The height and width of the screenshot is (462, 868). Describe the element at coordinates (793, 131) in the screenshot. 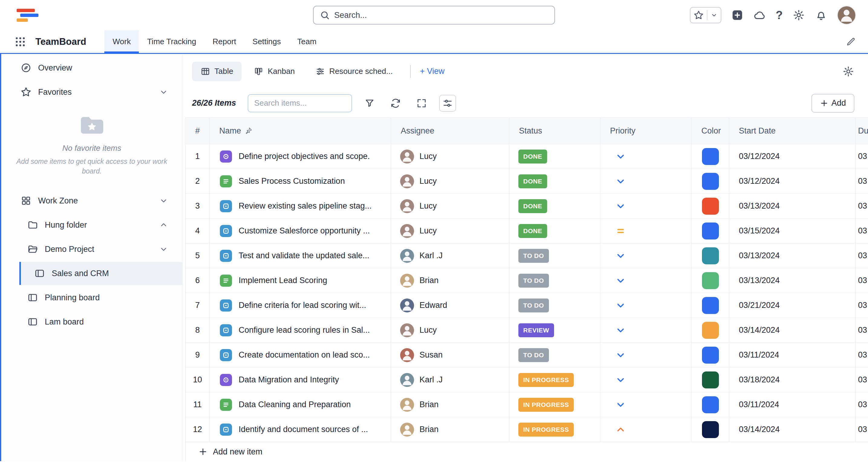

I see `column-header-start-date: Start Date` at that location.